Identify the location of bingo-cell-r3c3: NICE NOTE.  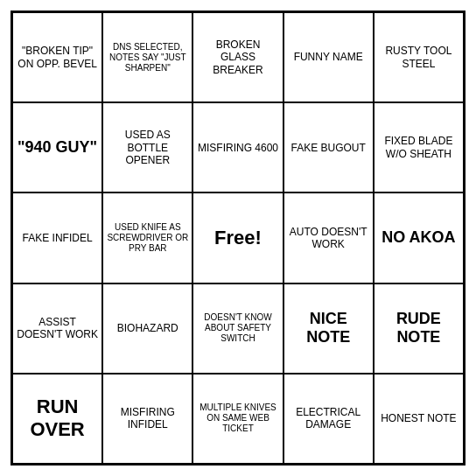
(329, 329).